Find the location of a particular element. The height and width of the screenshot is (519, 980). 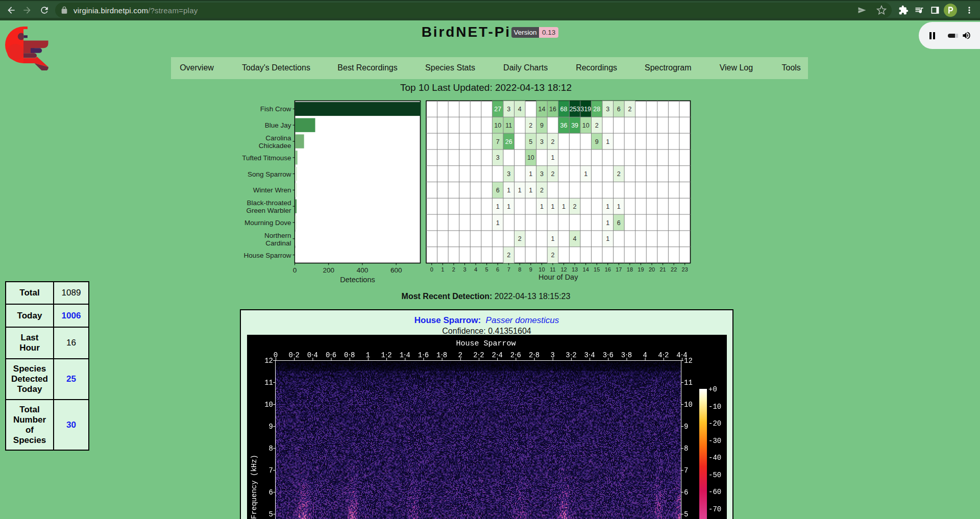

svg-text: 400 is located at coordinates (362, 270).